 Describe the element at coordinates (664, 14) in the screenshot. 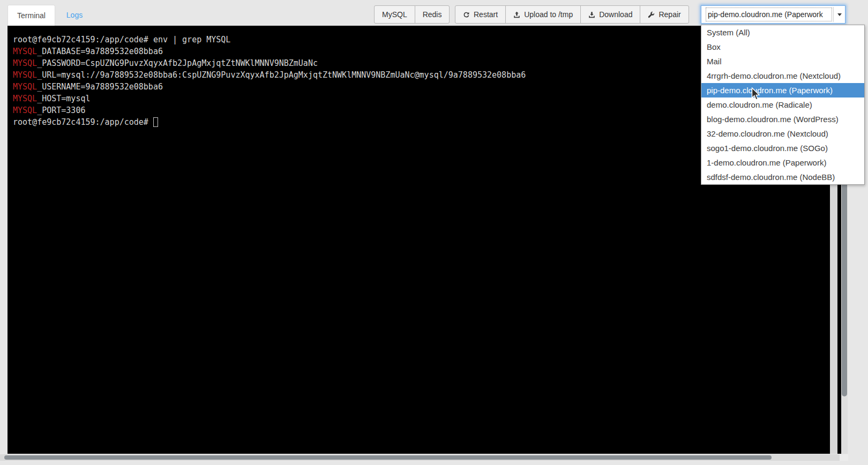

I see `repair-button: Repair` at that location.